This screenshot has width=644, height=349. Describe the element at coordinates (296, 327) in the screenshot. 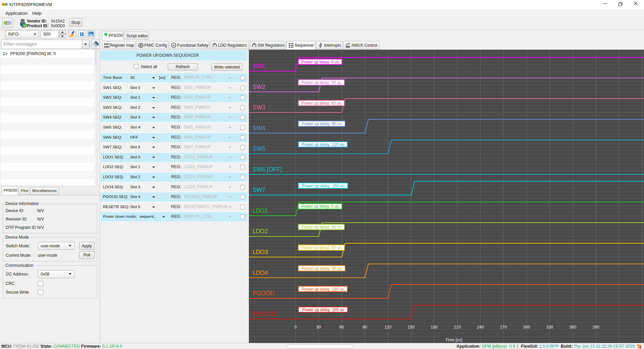

I see `svg-text: 0` at that location.